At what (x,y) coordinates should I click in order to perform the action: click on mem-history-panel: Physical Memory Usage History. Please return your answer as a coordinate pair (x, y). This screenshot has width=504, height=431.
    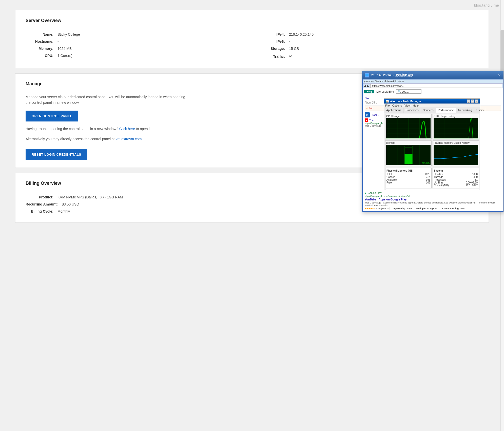
    Looking at the image, I should click on (456, 153).